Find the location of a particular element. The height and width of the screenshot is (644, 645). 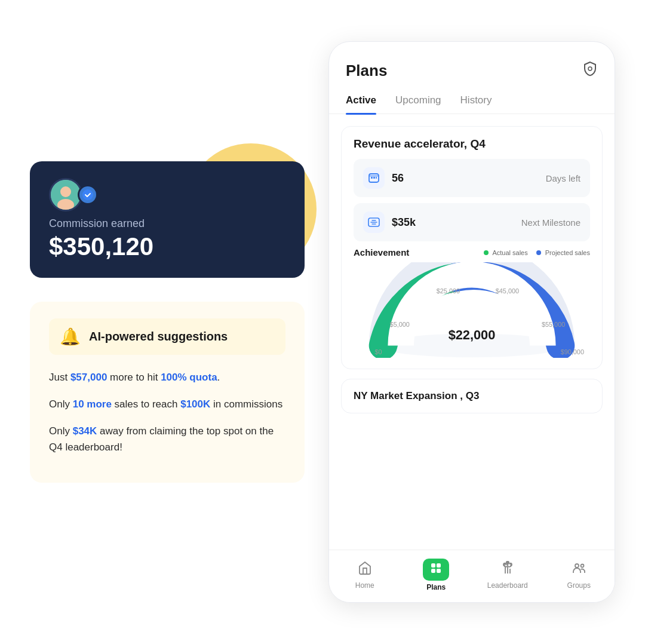

nav-plans-label: Plans is located at coordinates (436, 587).